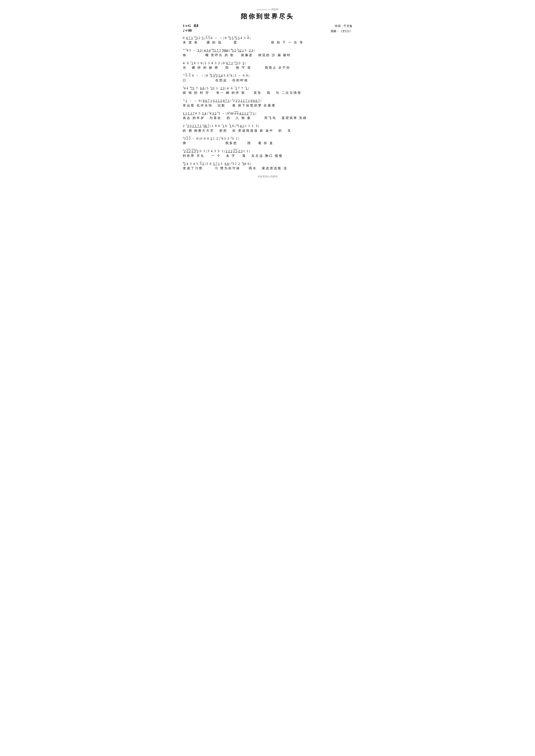 The image size is (535, 756). What do you see at coordinates (268, 156) in the screenshot?
I see `lyrics-10: 到世界 尽头 一 个 名 字 落 在左边 胸口 慢慢` at bounding box center [268, 156].